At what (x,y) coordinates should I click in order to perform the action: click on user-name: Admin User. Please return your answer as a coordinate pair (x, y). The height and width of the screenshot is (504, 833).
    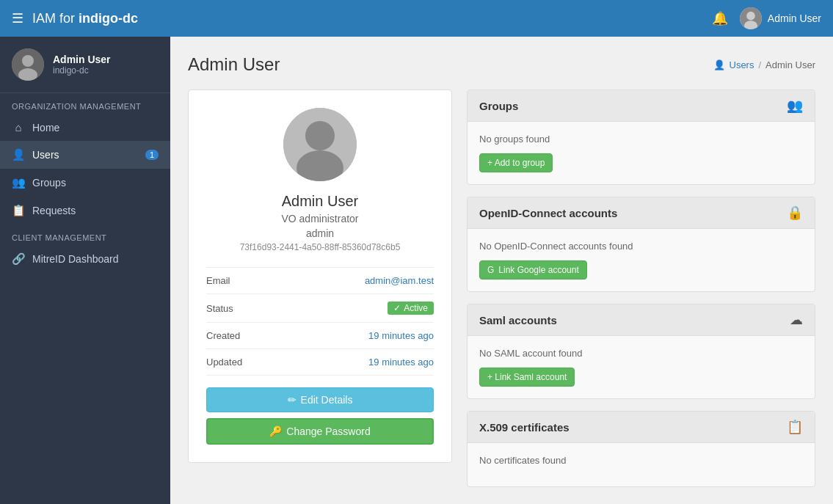
    Looking at the image, I should click on (320, 201).